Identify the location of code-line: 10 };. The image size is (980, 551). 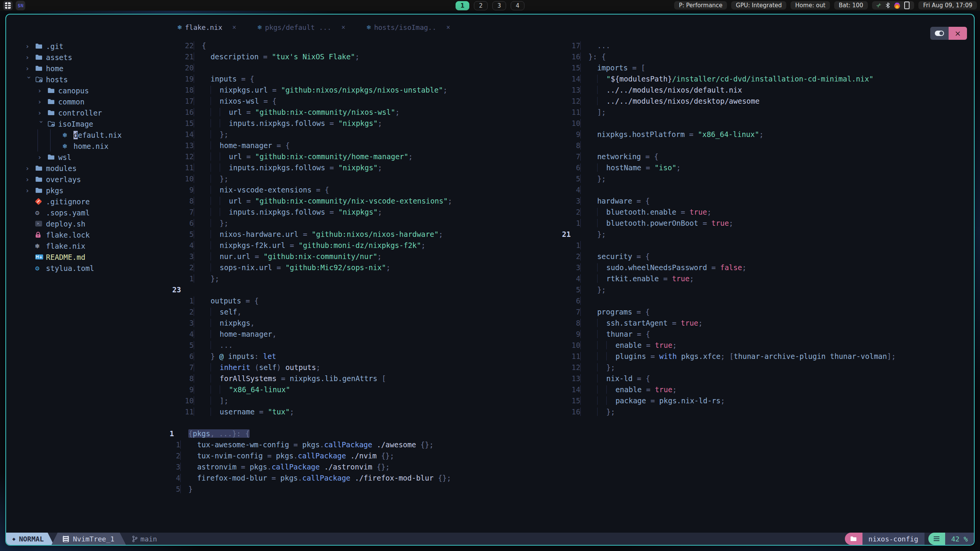
(367, 178).